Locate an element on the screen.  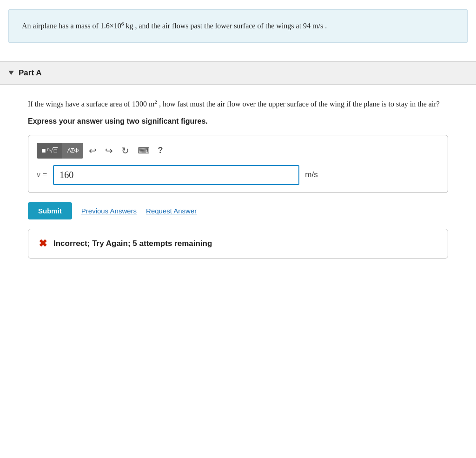
previous-answers-button: Previous Answers is located at coordinates (109, 211).